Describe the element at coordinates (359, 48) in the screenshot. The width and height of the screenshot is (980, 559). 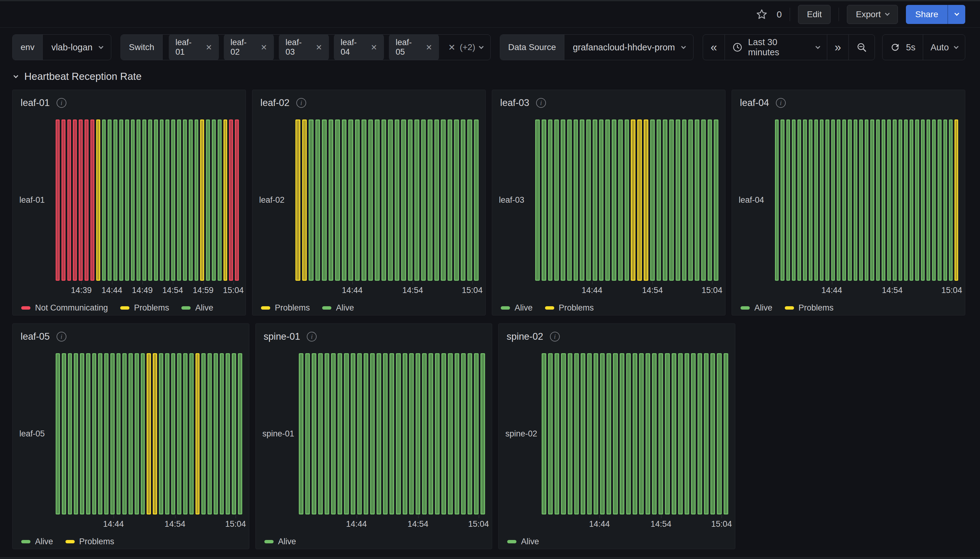
I see `switch-chip-leaf-04: leaf-04✕` at that location.